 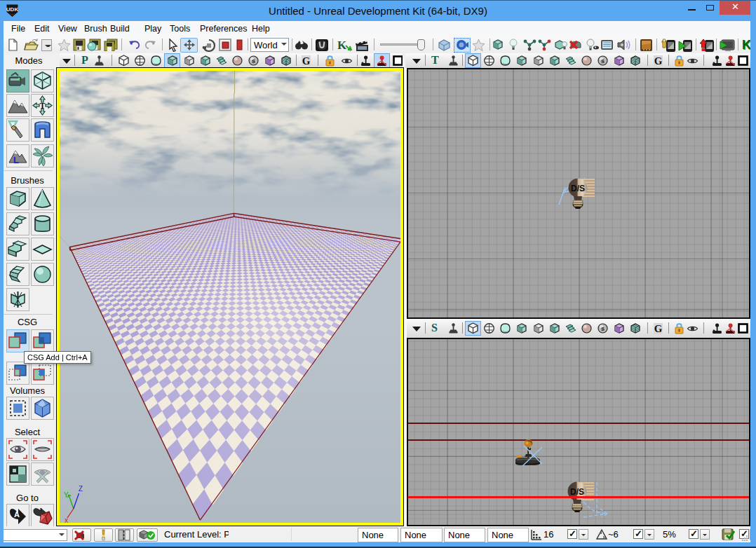 I want to click on svg-text: L, so click(x=16, y=160).